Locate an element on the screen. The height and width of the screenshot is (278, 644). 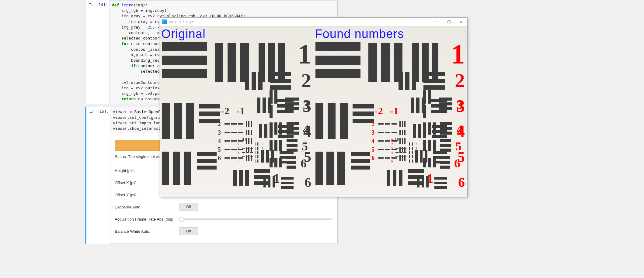
control-row-5: Balance White Auto:Off is located at coordinates (224, 231).